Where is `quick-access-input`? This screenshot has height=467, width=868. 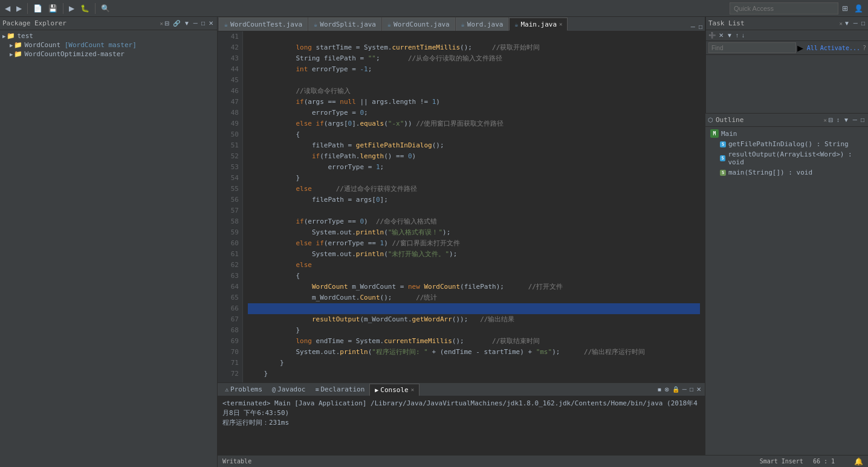
quick-access-input is located at coordinates (784, 8).